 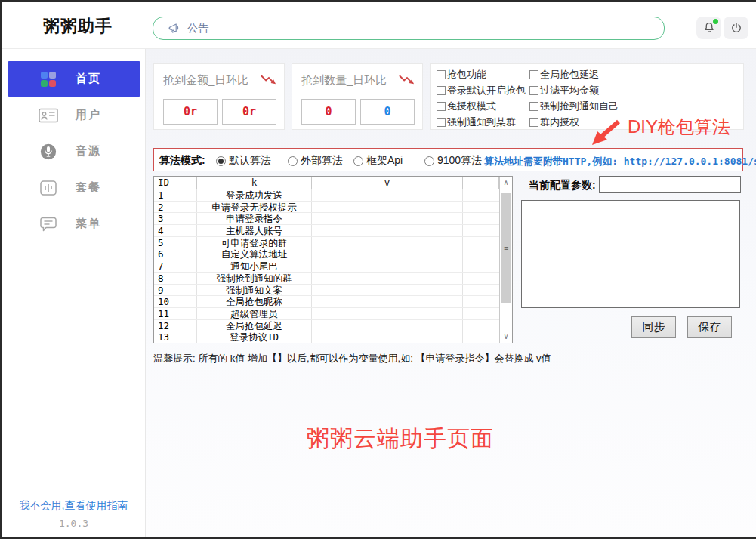 I want to click on stat-title: 抢到金额_日环比, so click(x=205, y=80).